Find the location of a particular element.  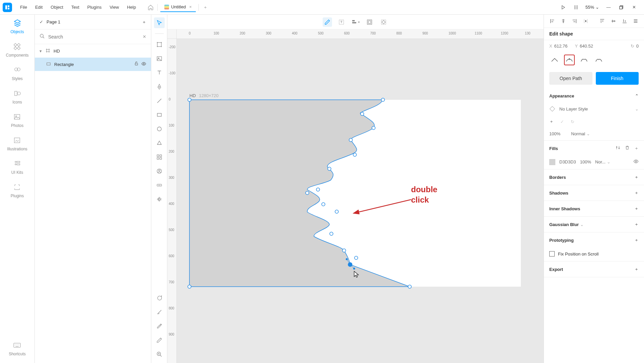

layer-rectangle: Rectangle is located at coordinates (93, 64).